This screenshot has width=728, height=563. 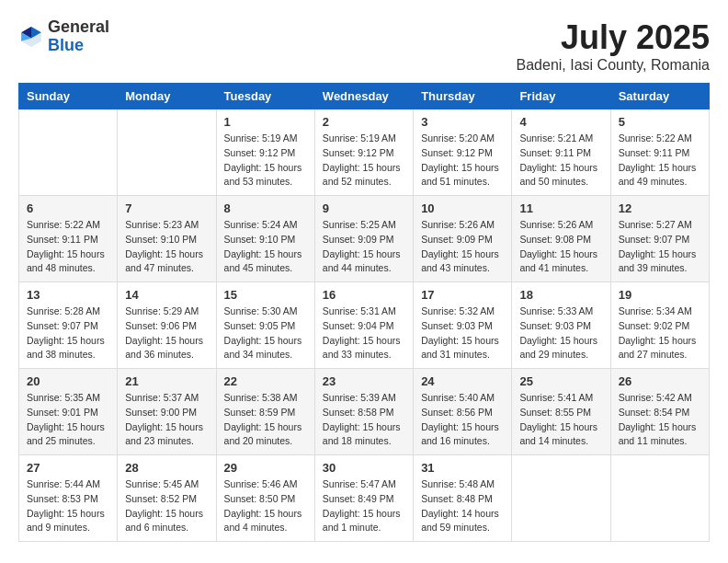 What do you see at coordinates (613, 46) in the screenshot?
I see `title-area: July 2025 Badeni, Iasi County, Romania` at bounding box center [613, 46].